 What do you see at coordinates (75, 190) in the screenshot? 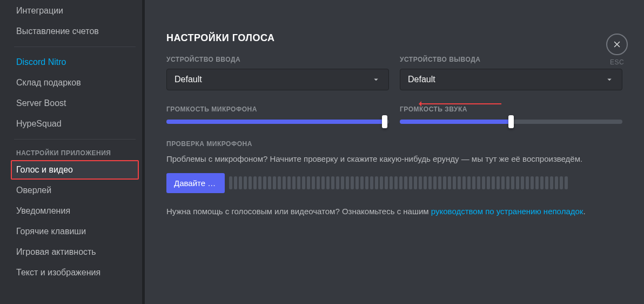
I see `sidebar-item: Оверлей` at bounding box center [75, 190].